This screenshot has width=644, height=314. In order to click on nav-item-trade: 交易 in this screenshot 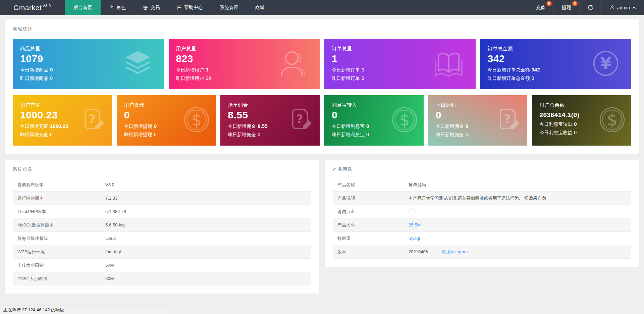, I will do `click(151, 7)`.